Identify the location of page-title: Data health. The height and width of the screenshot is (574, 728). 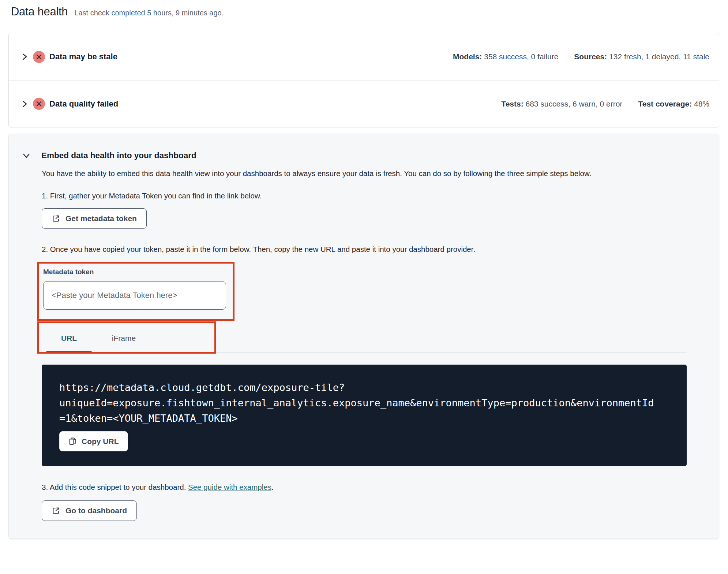
(40, 12).